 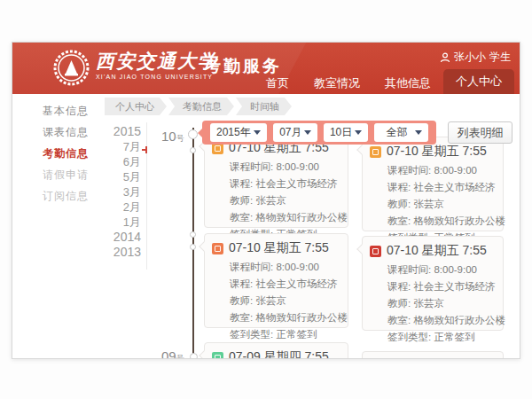 What do you see at coordinates (71, 67) in the screenshot?
I see `university-logo-icon` at bounding box center [71, 67].